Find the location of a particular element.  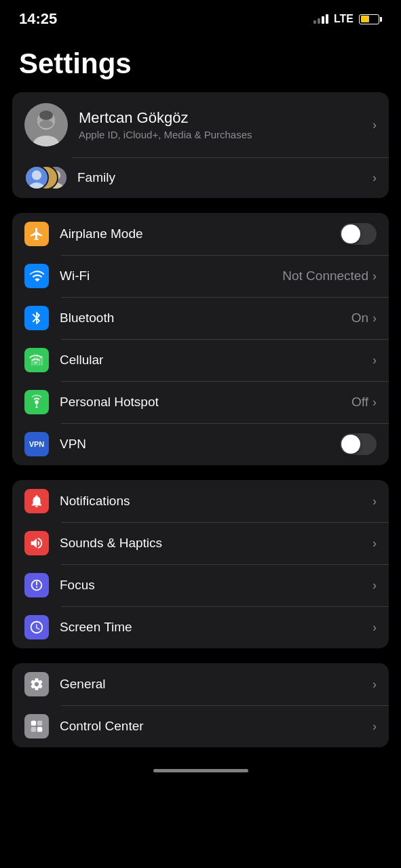

profile-section: Mertcan Gökgöz Apple ID, iCloud+, Media … is located at coordinates (201, 145).